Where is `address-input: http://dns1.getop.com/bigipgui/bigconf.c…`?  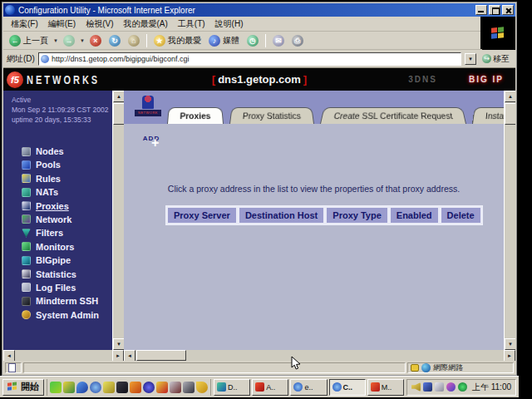 address-input: http://dns1.getop.com/bigipgui/bigconf.c… is located at coordinates (249, 59).